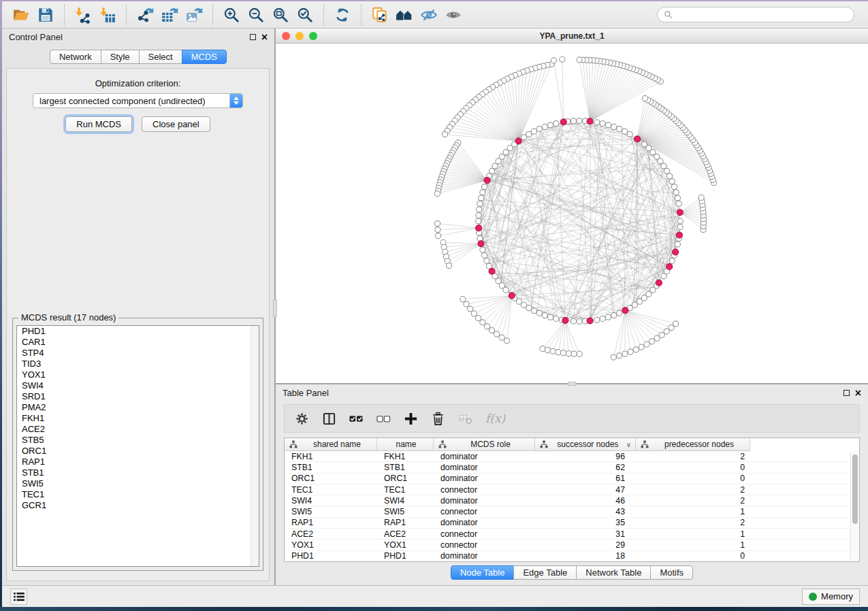 The height and width of the screenshot is (611, 868). I want to click on float-panel-icon, so click(847, 393).